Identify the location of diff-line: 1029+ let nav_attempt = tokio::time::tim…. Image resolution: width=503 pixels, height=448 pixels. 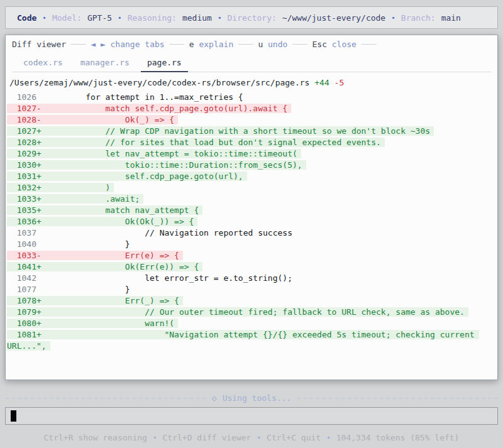
(250, 154).